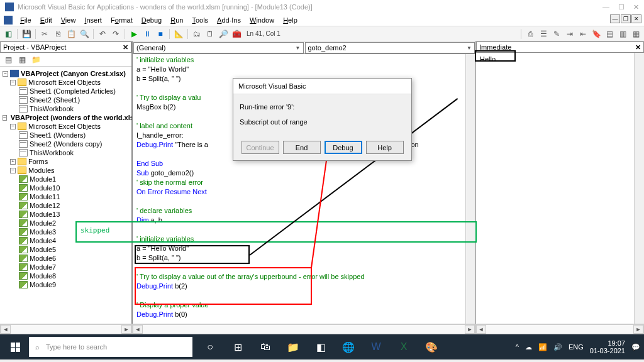 The image size is (644, 362). Describe the element at coordinates (197, 34) in the screenshot. I see `project-explorer-icon: 🗂` at that location.